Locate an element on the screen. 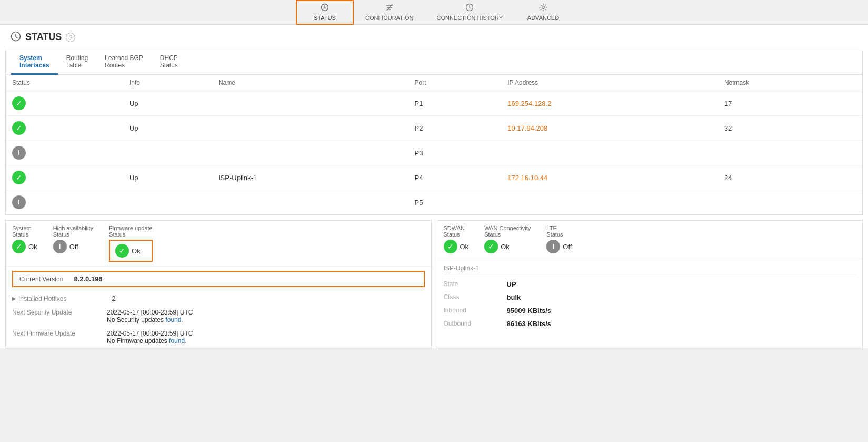  sdwan-inbound-row: Inbound 95009 KBits/s is located at coordinates (650, 311).